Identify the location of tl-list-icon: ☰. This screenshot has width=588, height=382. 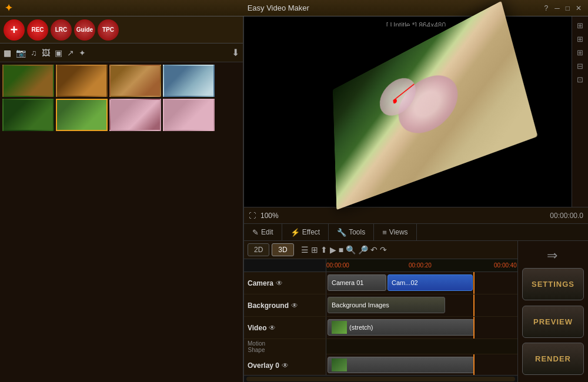
(305, 250).